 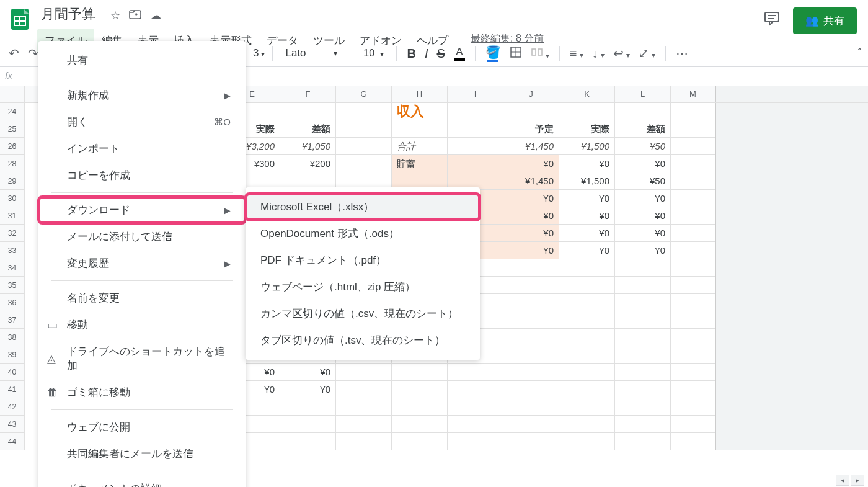 I want to click on row-header: 42, so click(x=12, y=407).